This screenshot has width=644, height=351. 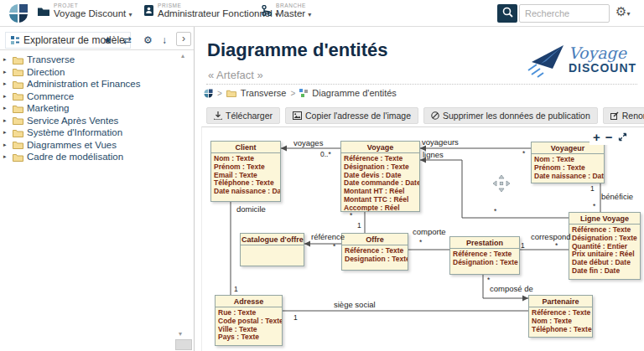 I want to click on edge-label-reference: référence, so click(x=328, y=236).